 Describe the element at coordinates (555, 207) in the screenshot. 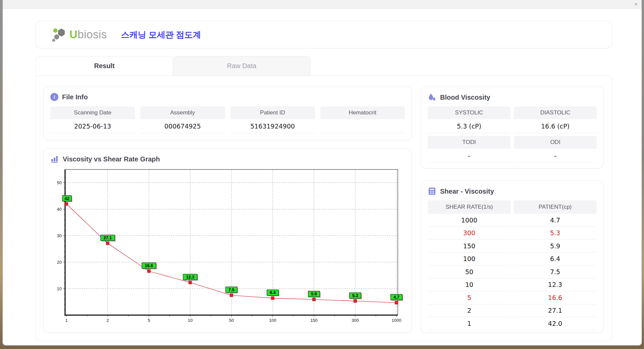

I see `column-header-patient: PATIENT(cp)` at that location.